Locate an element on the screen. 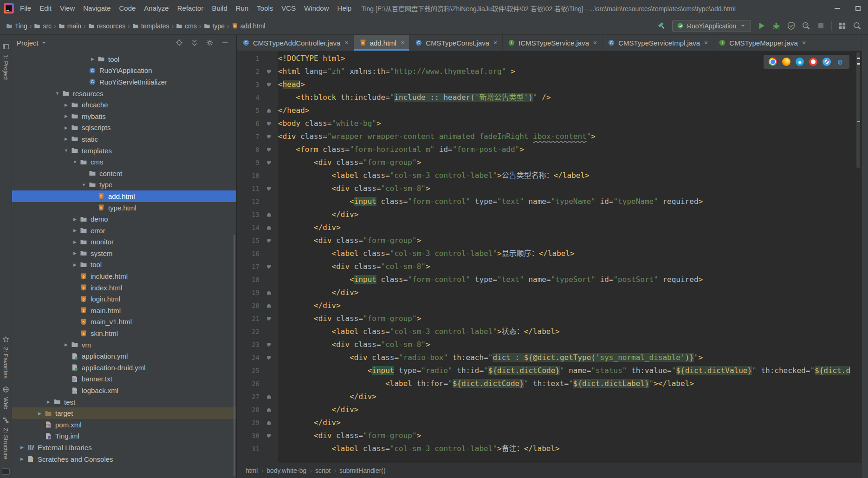 This screenshot has height=478, width=868. tree-item-type-html: 5type.html is located at coordinates (124, 208).